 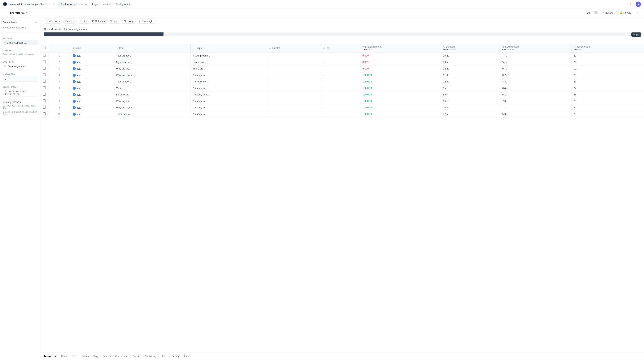 What do you see at coordinates (229, 48) in the screenshot?
I see `th-output: → Output` at bounding box center [229, 48].